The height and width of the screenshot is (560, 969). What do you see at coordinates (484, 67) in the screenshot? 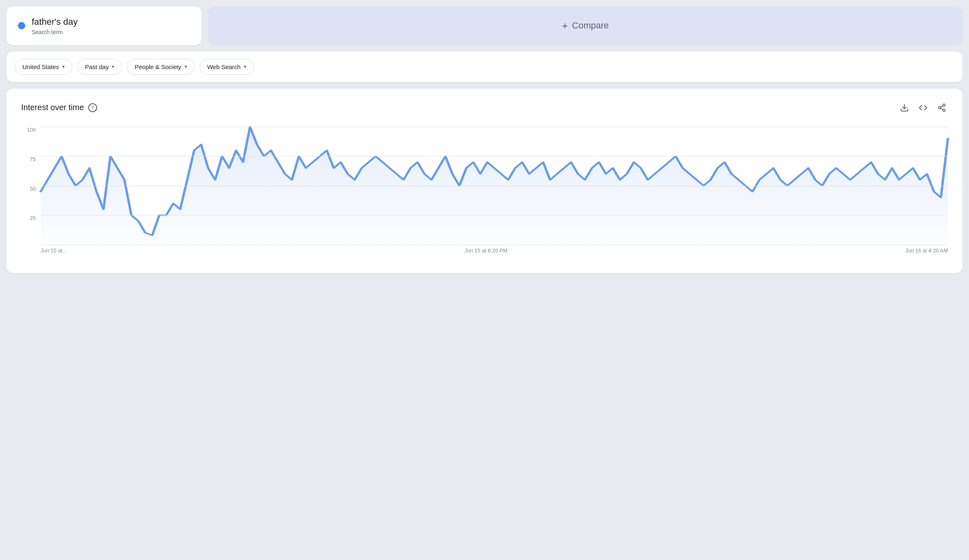
I see `filter-row: United States ▾ Past day ▾ People & Soci…` at bounding box center [484, 67].